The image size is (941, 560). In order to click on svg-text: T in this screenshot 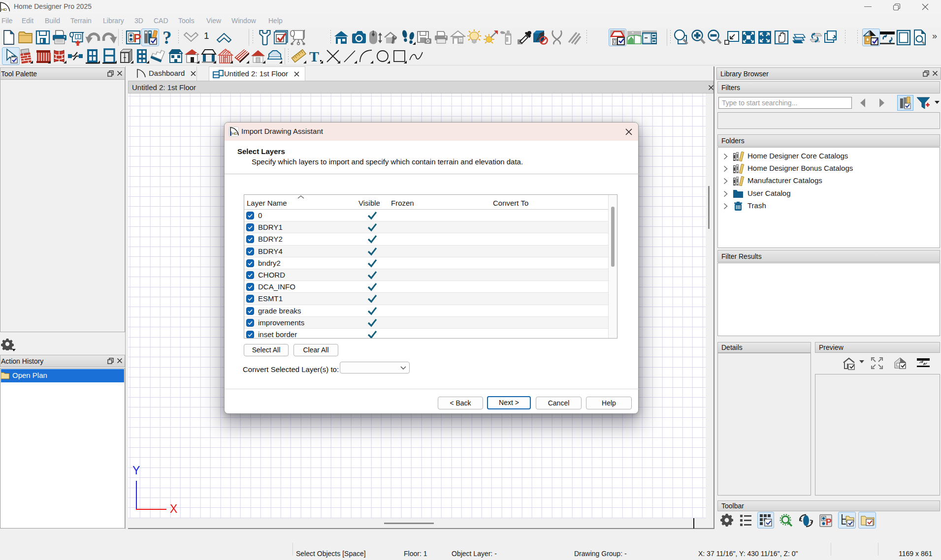, I will do `click(314, 56)`.